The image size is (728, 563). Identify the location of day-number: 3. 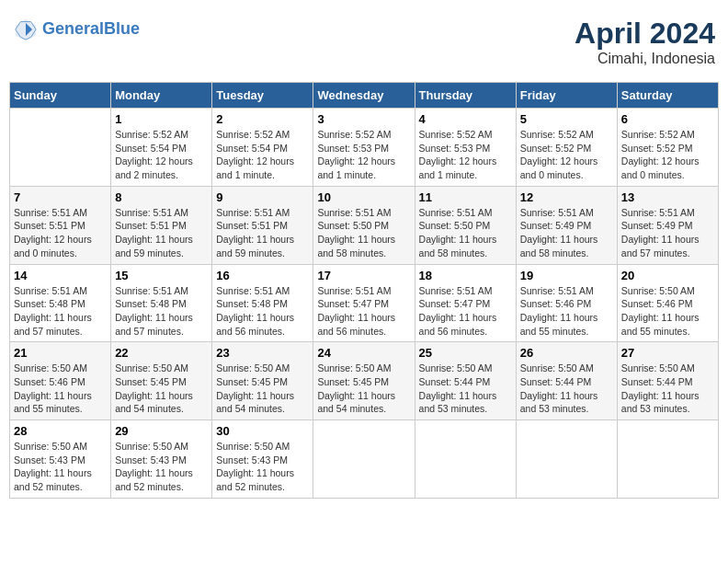
(364, 120).